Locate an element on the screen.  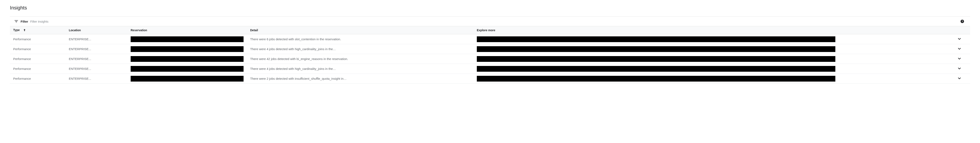
table-row: PerformanceENTERPRISE...There were 6 job… is located at coordinates (490, 39).